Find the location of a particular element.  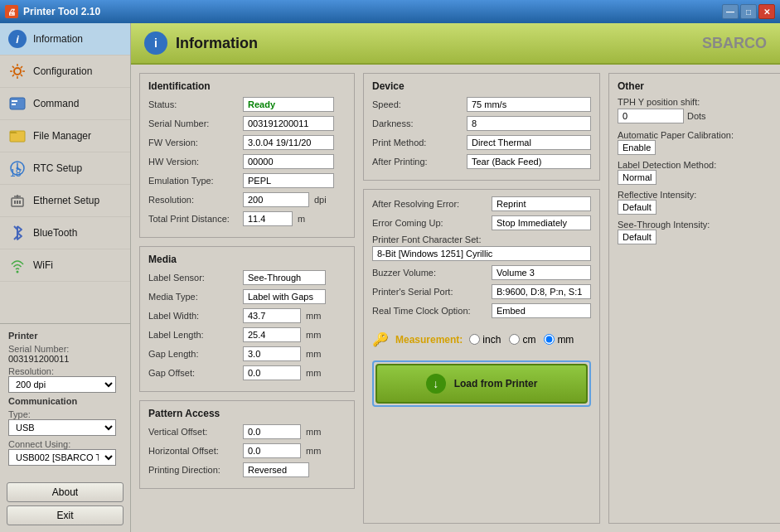

about-button: About is located at coordinates (65, 492).